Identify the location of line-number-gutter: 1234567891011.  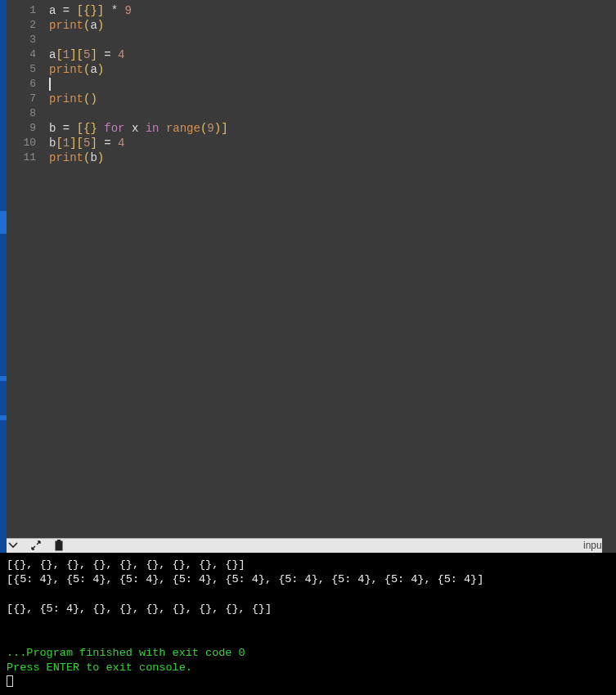
(25, 269).